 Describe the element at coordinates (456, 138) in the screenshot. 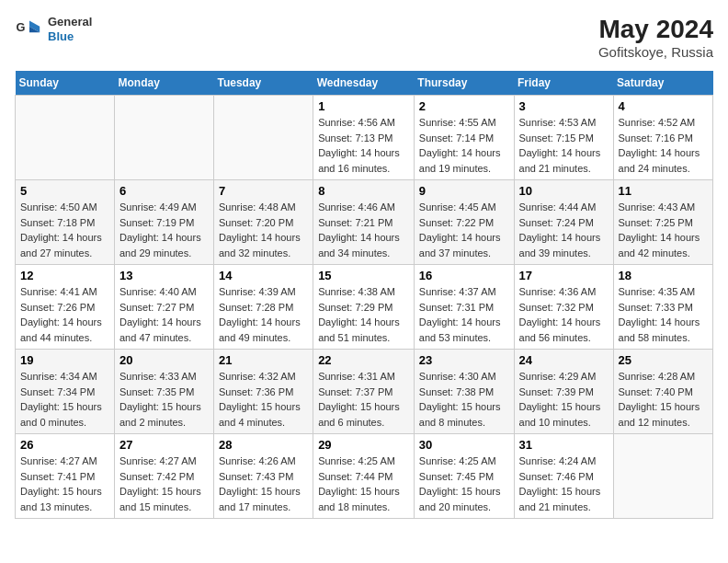

I see `sunset-text: Sunset: 7:14 PM` at that location.